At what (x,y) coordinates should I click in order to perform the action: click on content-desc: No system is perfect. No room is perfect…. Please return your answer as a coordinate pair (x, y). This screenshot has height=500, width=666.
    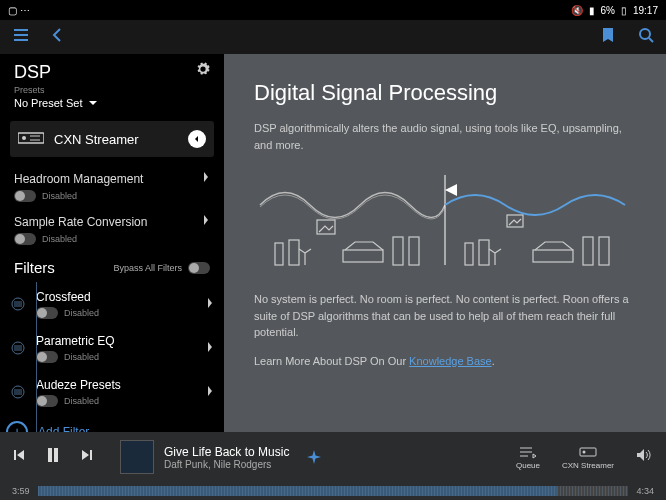
    Looking at the image, I should click on (445, 316).